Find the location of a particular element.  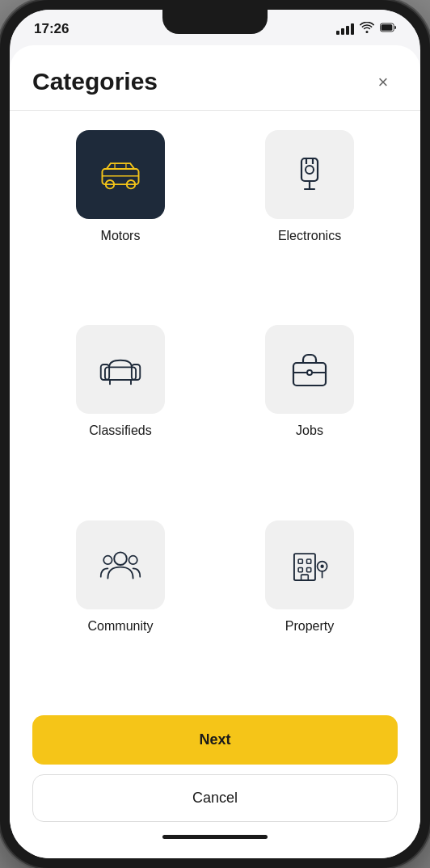

next-button: Next is located at coordinates (215, 740).